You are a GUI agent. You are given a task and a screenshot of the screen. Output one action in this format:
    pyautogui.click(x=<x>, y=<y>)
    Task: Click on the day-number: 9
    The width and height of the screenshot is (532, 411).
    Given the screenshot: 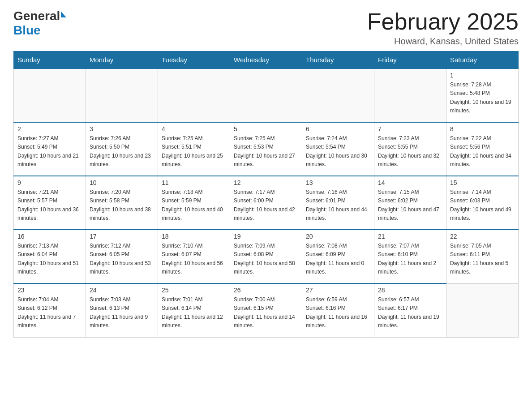 What is the action you would take?
    pyautogui.click(x=50, y=183)
    